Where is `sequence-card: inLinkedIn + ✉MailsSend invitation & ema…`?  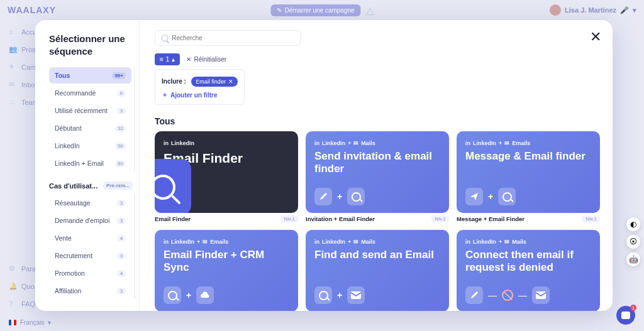 sequence-card: inLinkedIn + ✉MailsSend invitation & ema… is located at coordinates (377, 172).